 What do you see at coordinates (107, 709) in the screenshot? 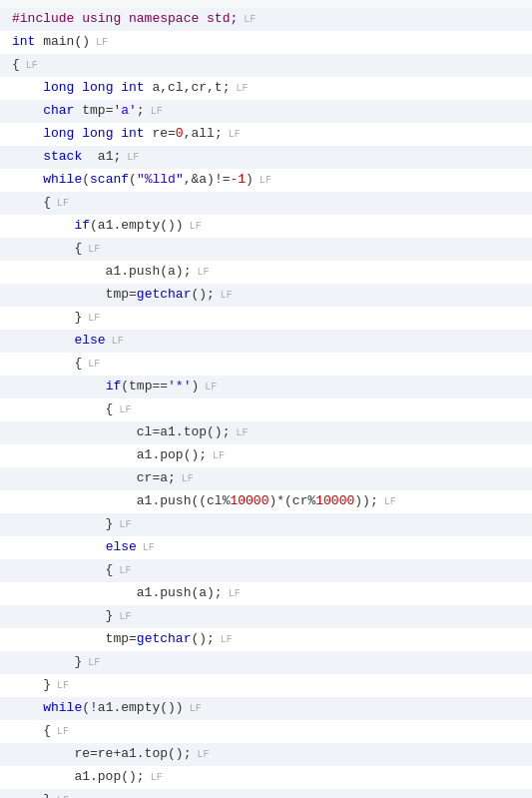
I see `code-text: while(!a1.empty()) LF` at bounding box center [107, 709].